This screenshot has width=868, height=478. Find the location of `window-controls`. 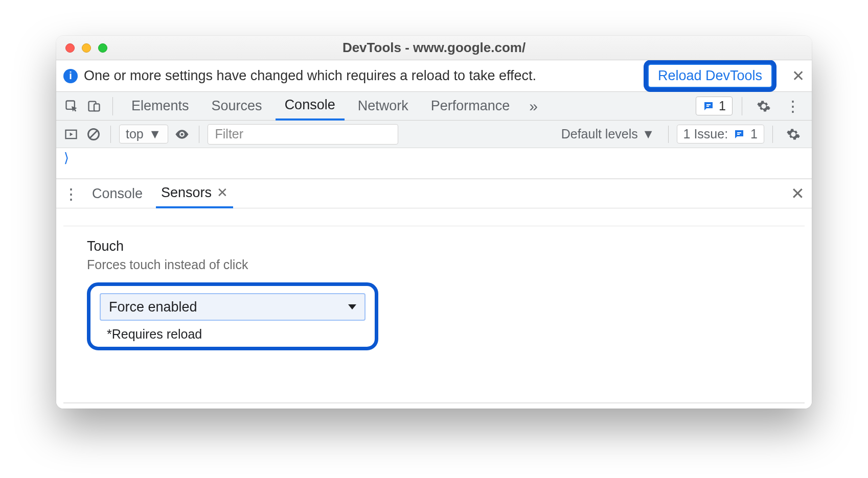

window-controls is located at coordinates (86, 48).